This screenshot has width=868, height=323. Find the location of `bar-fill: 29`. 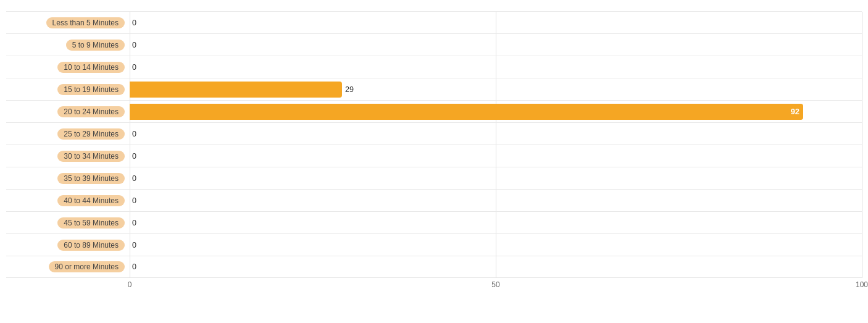

bar-fill: 29 is located at coordinates (236, 90).